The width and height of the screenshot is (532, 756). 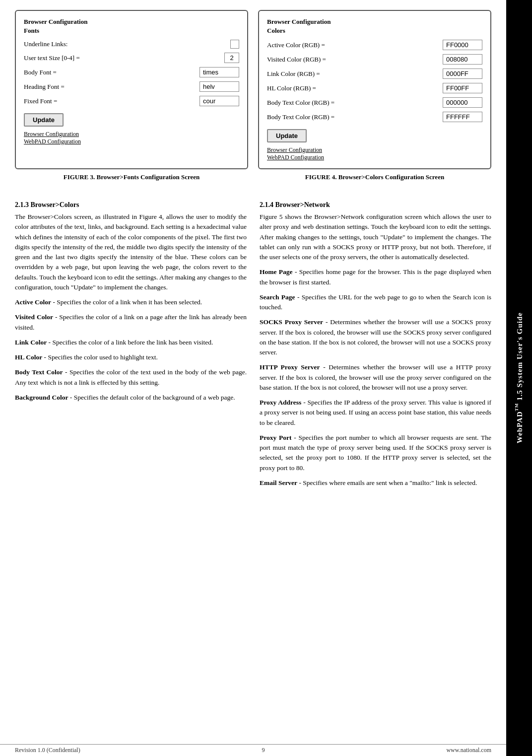 What do you see at coordinates (232, 58) in the screenshot?
I see `user-text-size-input` at bounding box center [232, 58].